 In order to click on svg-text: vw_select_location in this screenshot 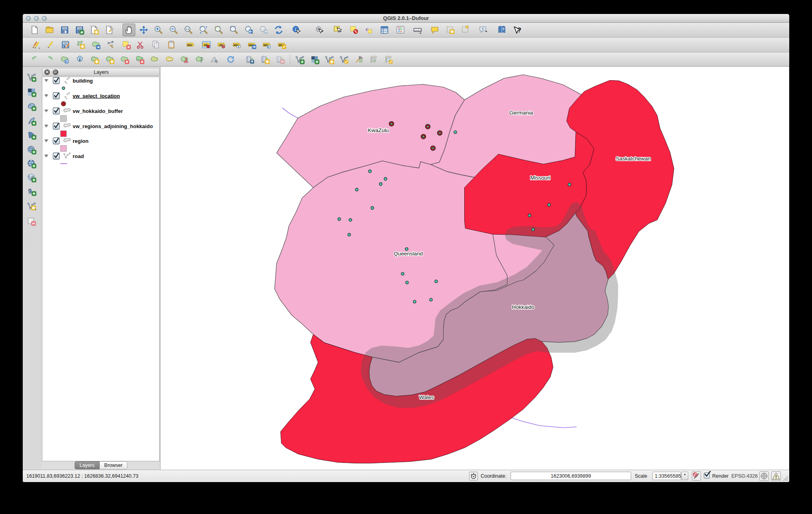, I will do `click(97, 96)`.